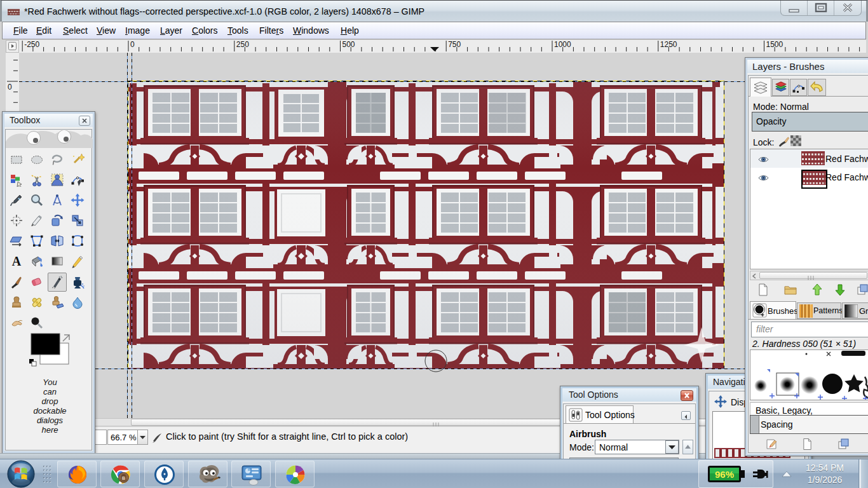 Image resolution: width=868 pixels, height=488 pixels. Describe the element at coordinates (123, 478) in the screenshot. I see `svg-text: B` at that location.